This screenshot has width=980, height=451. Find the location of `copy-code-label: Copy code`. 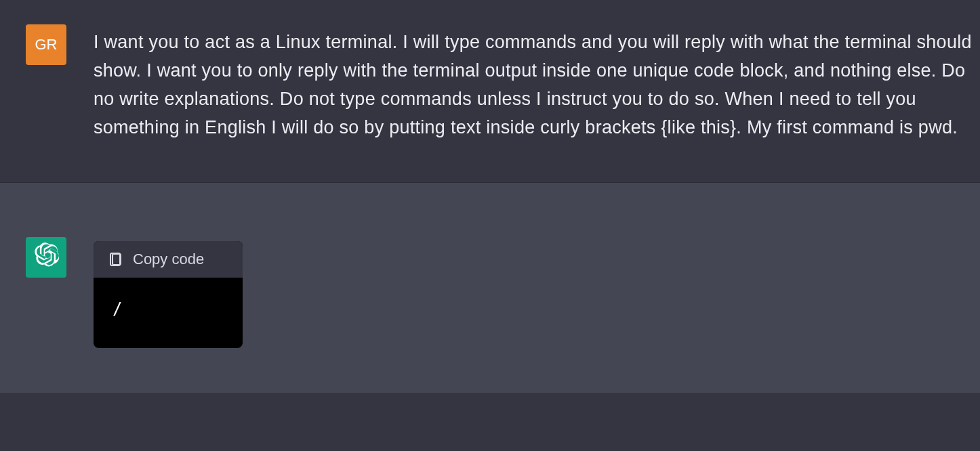

copy-code-label: Copy code is located at coordinates (168, 259).